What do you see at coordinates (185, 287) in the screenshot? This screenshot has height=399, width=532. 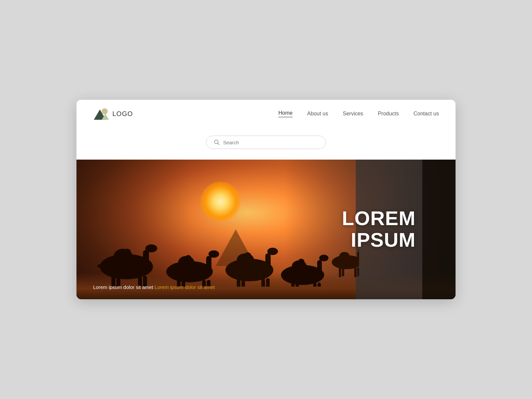 I see `caption-highlight: Lorem ipsum dolor sit amet` at bounding box center [185, 287].